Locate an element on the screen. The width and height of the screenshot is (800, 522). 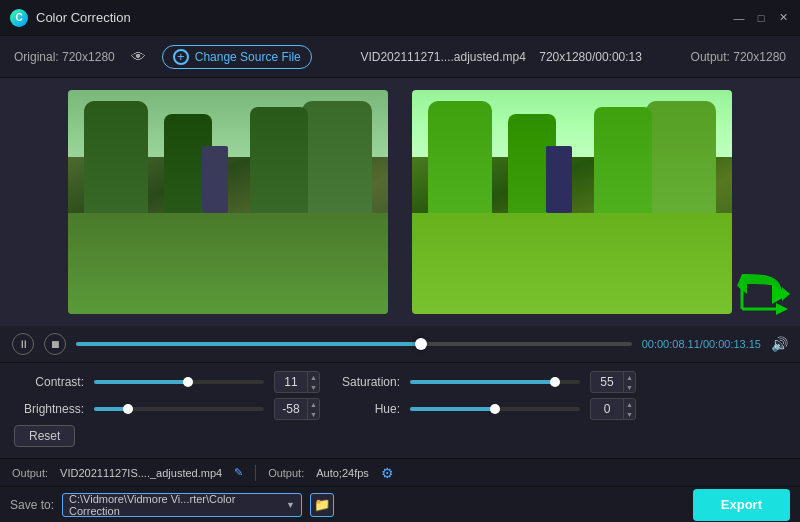
app-title: Color Correction is located at coordinates (384, 18).